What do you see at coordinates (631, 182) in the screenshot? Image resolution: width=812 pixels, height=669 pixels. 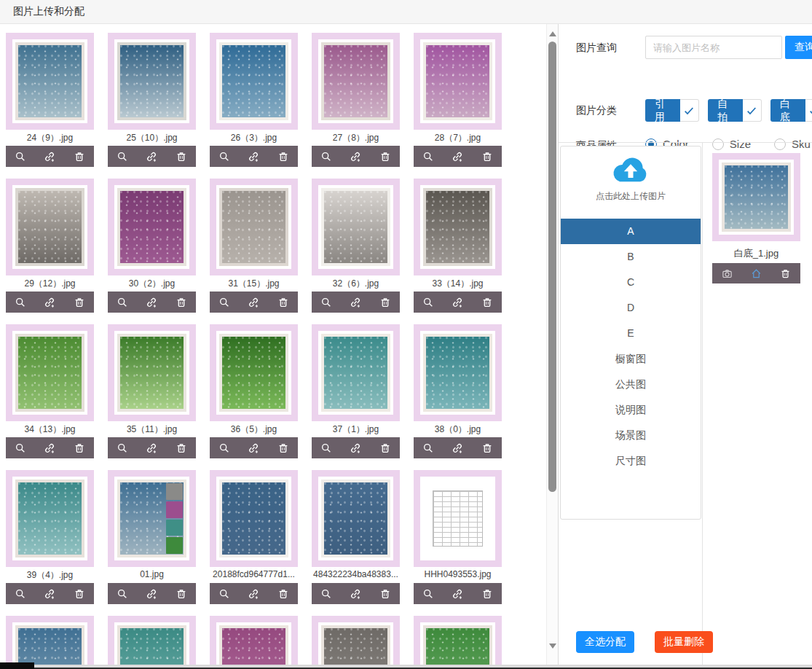 I see `upload-dropzone: 点击此处上传图片` at bounding box center [631, 182].